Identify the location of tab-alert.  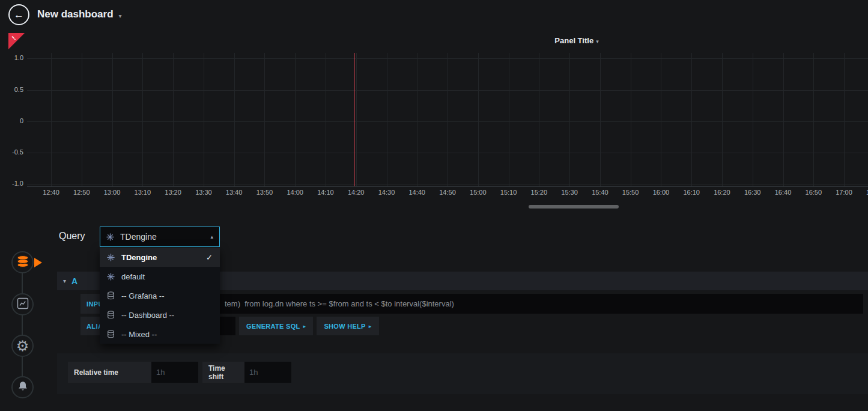
(23, 387).